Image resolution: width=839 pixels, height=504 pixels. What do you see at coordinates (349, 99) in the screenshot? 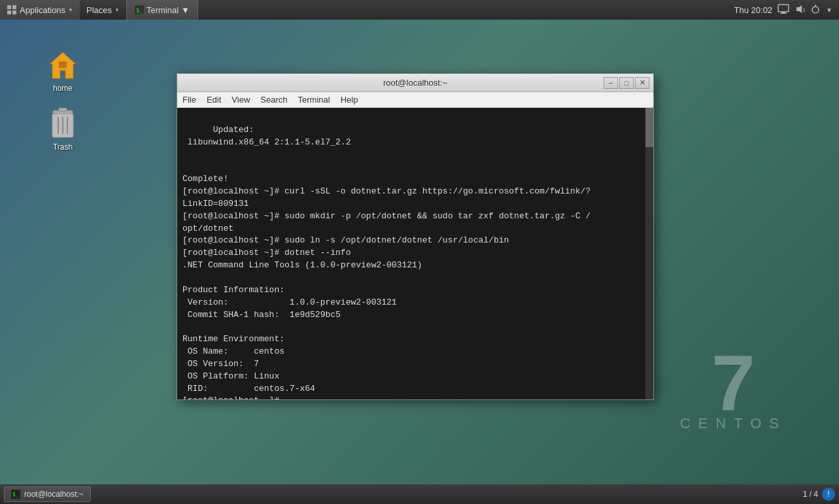
I see `menu-help: Help` at bounding box center [349, 99].